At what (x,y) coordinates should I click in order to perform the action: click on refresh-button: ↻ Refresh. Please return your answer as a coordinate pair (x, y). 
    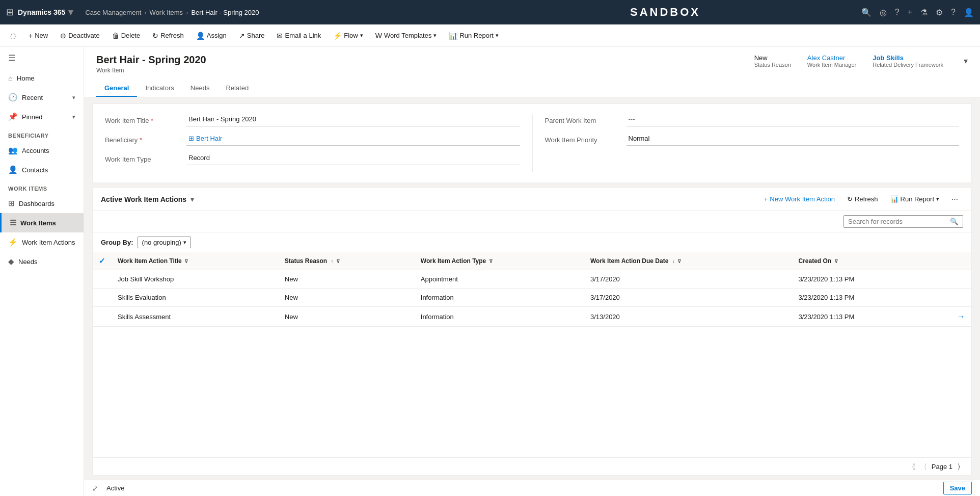
    Looking at the image, I should click on (168, 36).